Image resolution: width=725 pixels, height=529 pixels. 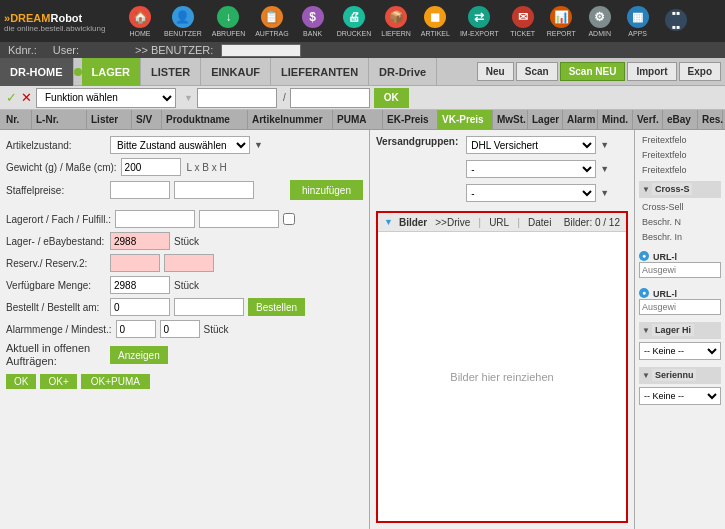 What do you see at coordinates (537, 72) in the screenshot?
I see `scan-button: Scan` at bounding box center [537, 72].